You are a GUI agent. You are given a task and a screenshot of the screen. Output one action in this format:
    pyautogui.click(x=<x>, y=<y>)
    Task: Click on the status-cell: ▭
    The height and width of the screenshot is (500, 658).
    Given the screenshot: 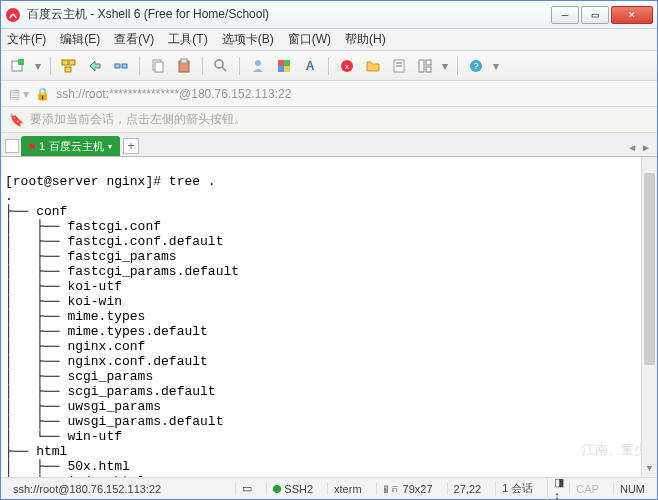 What is the action you would take?
    pyautogui.click(x=246, y=488)
    